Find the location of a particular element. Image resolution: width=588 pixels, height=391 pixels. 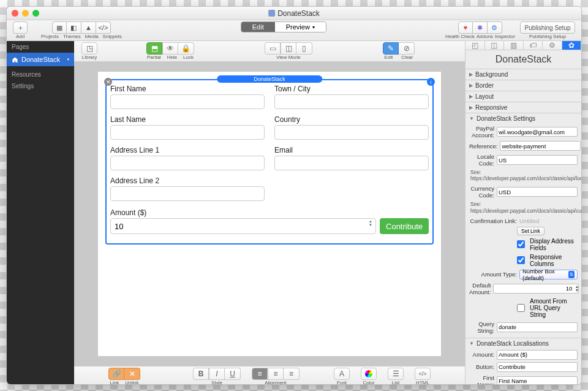

loc-amount-input is located at coordinates (537, 355).